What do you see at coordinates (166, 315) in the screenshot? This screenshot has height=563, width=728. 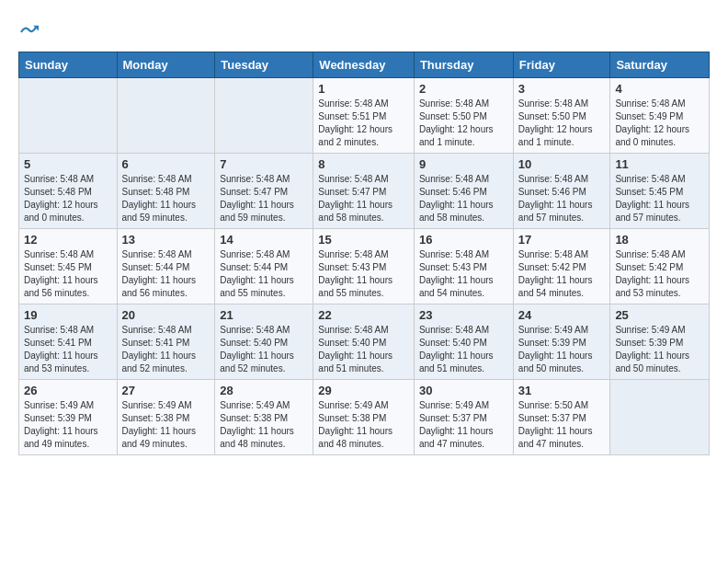 I see `day-number: 20` at bounding box center [166, 315].